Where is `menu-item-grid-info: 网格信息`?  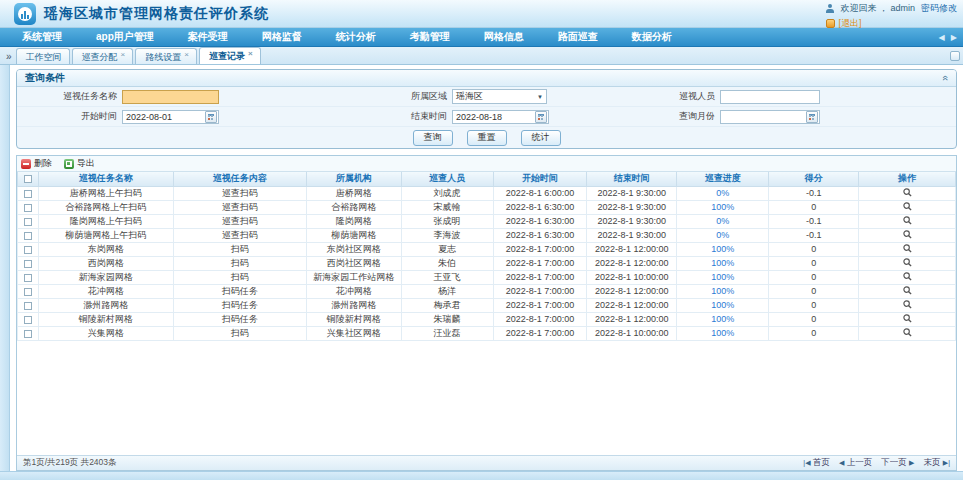
menu-item-grid-info: 网格信息 is located at coordinates (509, 37).